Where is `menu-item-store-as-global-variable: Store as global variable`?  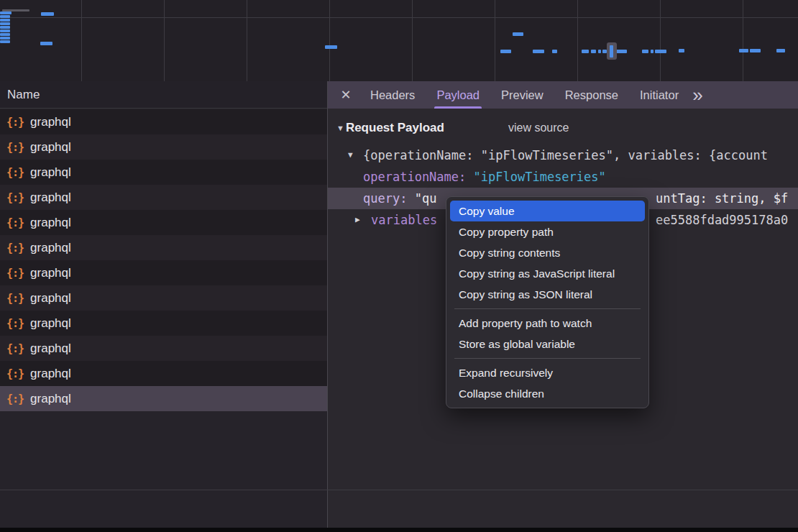
menu-item-store-as-global-variable: Store as global variable is located at coordinates (548, 344).